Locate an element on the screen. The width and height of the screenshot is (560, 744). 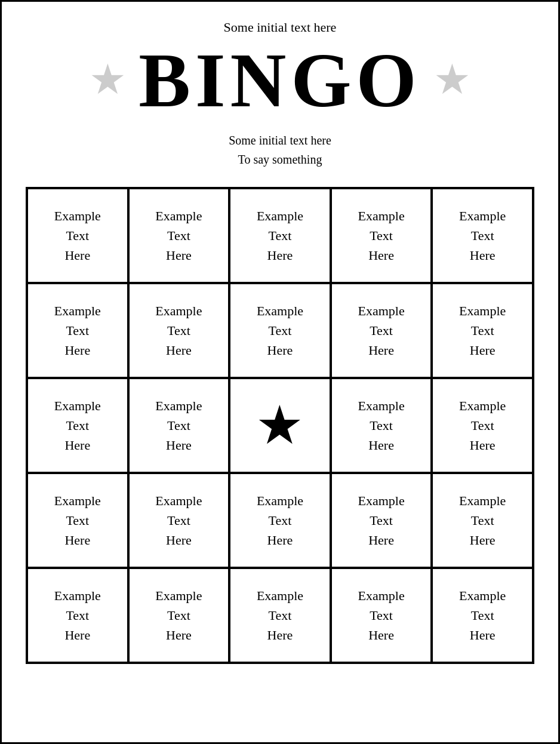
star-left-icon: ★ is located at coordinates (107, 80).